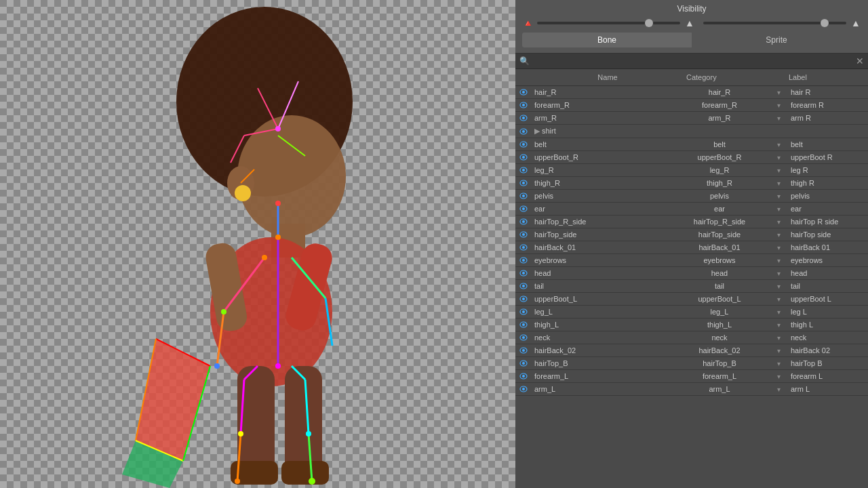 The width and height of the screenshot is (868, 488). Describe the element at coordinates (692, 274) in the screenshot. I see `table-row: headhead▾head` at that location.